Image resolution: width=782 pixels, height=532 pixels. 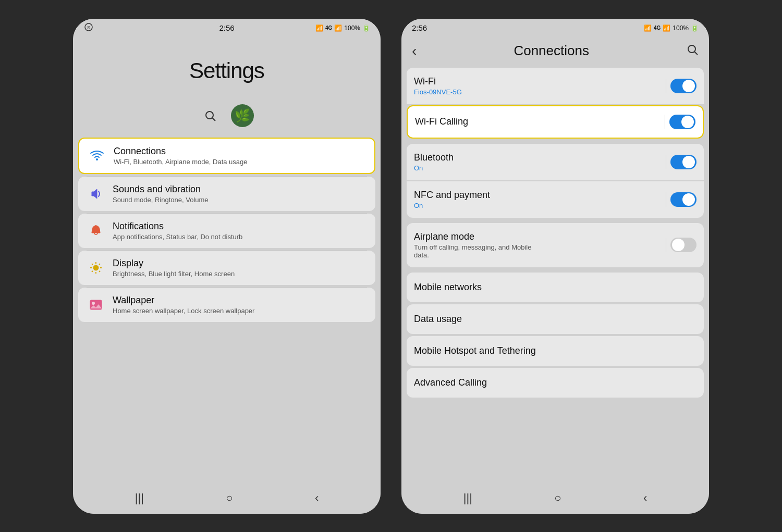 What do you see at coordinates (682, 122) in the screenshot?
I see `wifi-calling-toggle` at bounding box center [682, 122].